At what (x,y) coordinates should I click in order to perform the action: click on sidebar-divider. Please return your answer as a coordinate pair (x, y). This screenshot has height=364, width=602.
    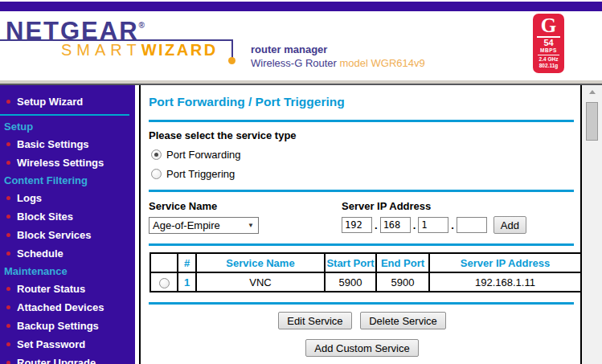
    Looking at the image, I should click on (64, 115).